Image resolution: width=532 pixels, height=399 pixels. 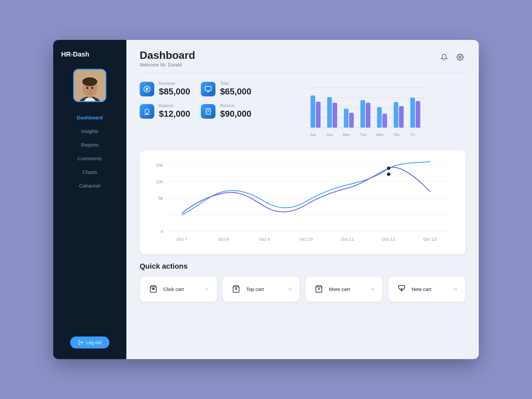 I want to click on svg-text: Oct 13, so click(x=430, y=239).